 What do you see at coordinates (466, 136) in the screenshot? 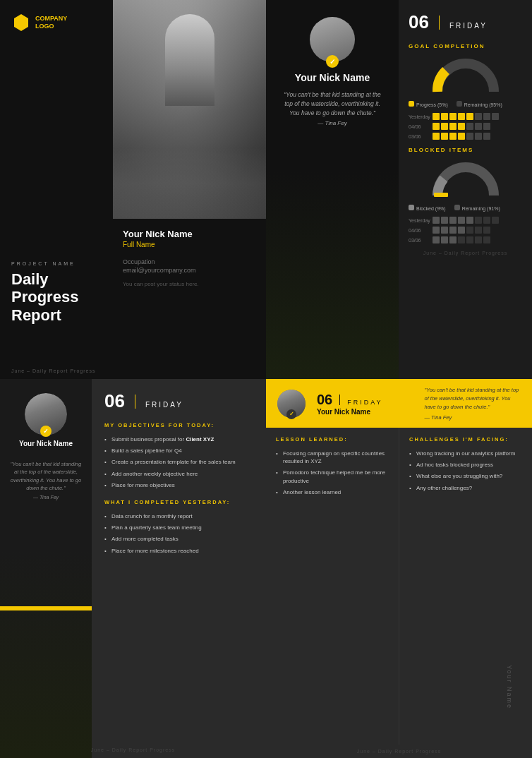
I see `goal-bar-mar06: 03/06` at bounding box center [466, 136].